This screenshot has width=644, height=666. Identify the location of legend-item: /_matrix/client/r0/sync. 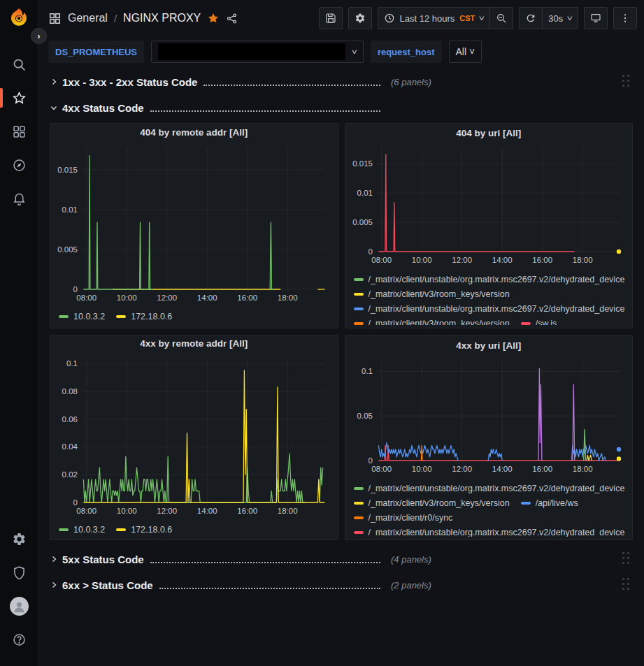
(403, 517).